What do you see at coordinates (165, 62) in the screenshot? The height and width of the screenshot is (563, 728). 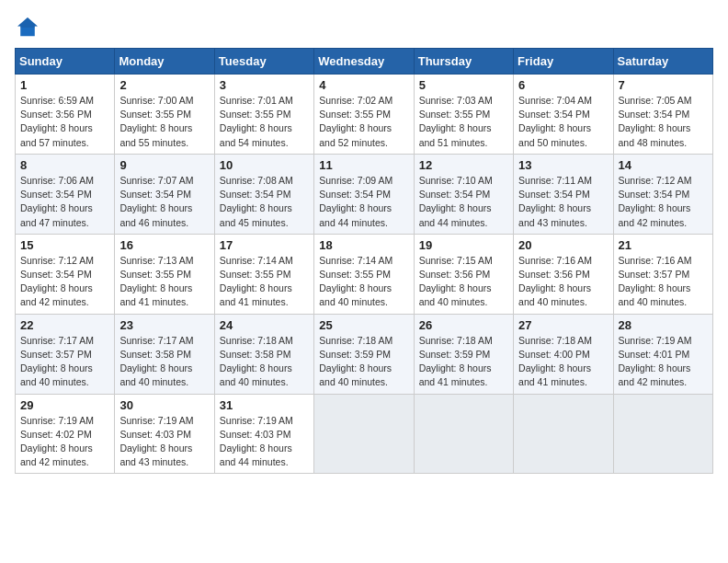 I see `weekday-header-cell: Monday` at bounding box center [165, 62].